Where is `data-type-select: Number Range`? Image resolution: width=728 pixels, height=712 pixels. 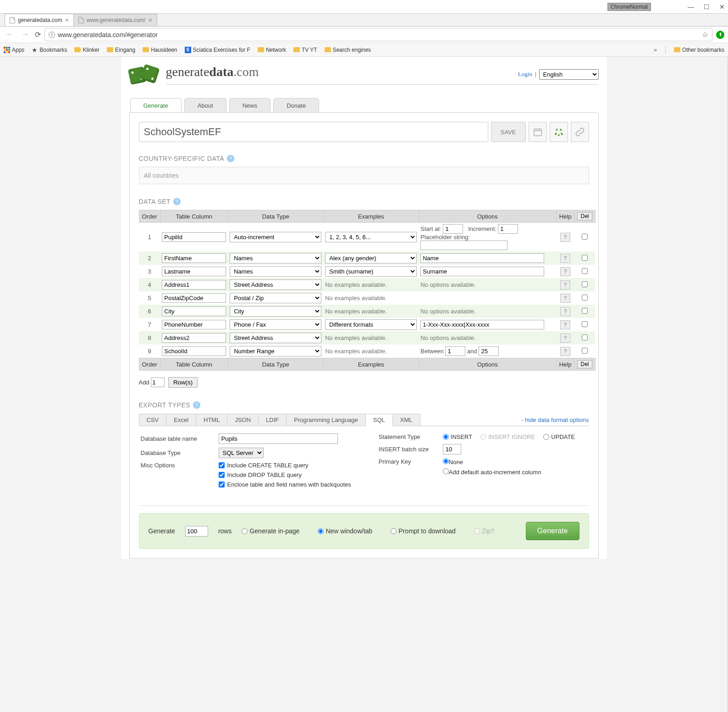
data-type-select: Number Range is located at coordinates (276, 351).